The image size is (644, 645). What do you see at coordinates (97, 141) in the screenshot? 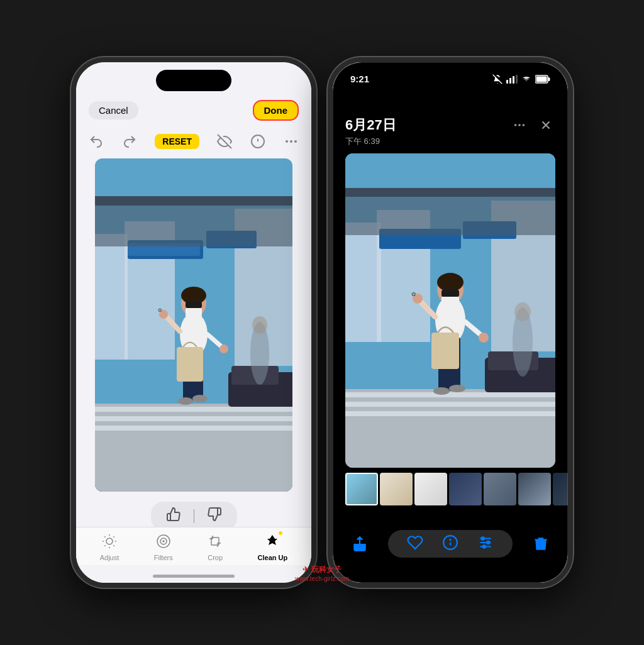
I see `undo-icon` at bounding box center [97, 141].